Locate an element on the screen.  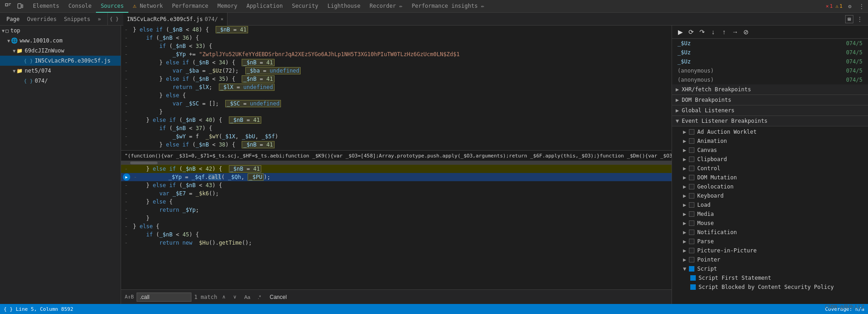
bp-pip: ▶ Picture-in-Picture is located at coordinates (770, 251).